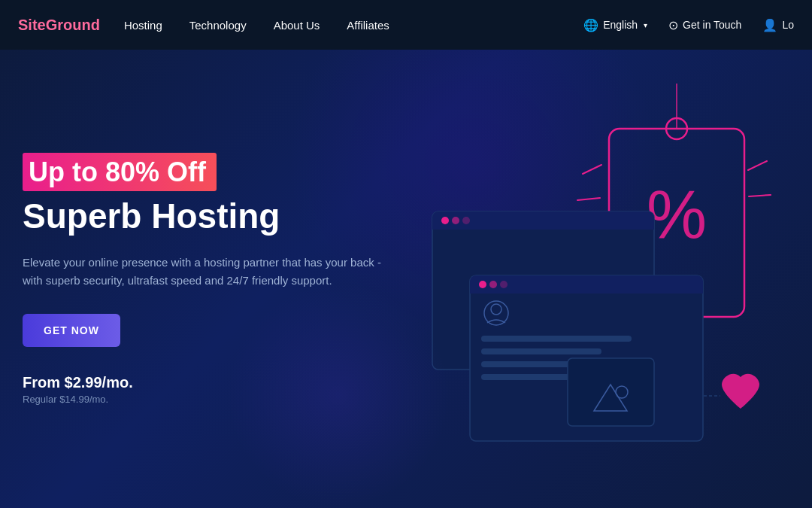 This screenshot has width=812, height=508. What do you see at coordinates (203, 217) in the screenshot?
I see `hero-title: Superb Hosting` at bounding box center [203, 217].